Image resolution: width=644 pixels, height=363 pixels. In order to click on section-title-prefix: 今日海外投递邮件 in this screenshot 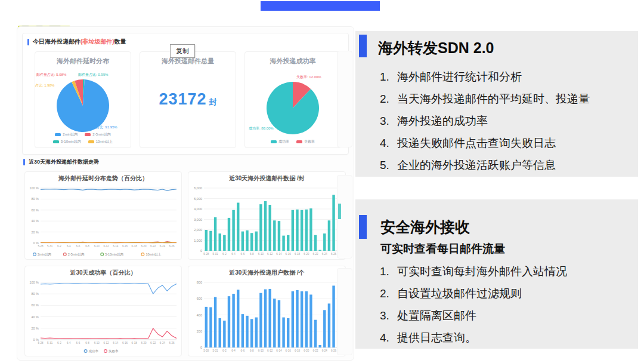, I will do `click(57, 42)`.